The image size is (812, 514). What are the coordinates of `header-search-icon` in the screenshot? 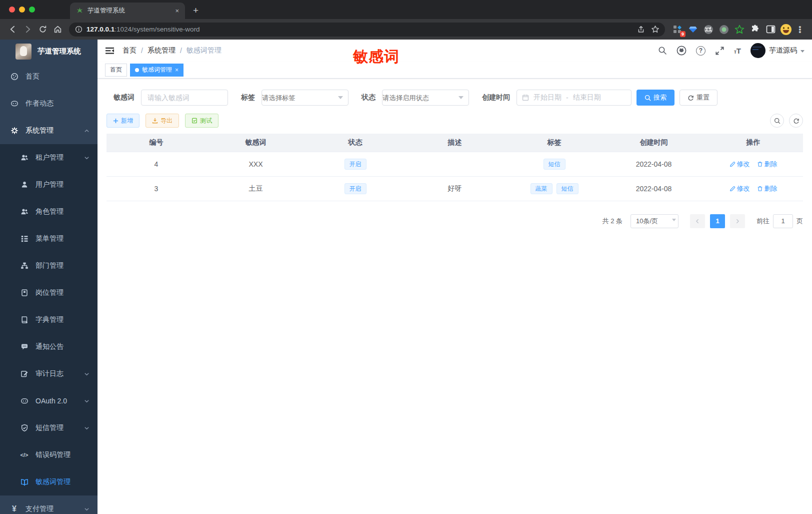 It's located at (662, 51).